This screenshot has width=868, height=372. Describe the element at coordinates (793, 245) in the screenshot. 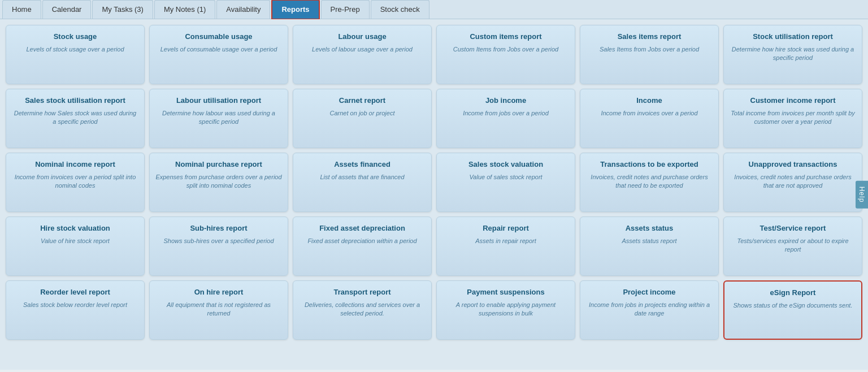

I see `card-desc-test-service-report: Tests/services expired or about to expir…` at that location.